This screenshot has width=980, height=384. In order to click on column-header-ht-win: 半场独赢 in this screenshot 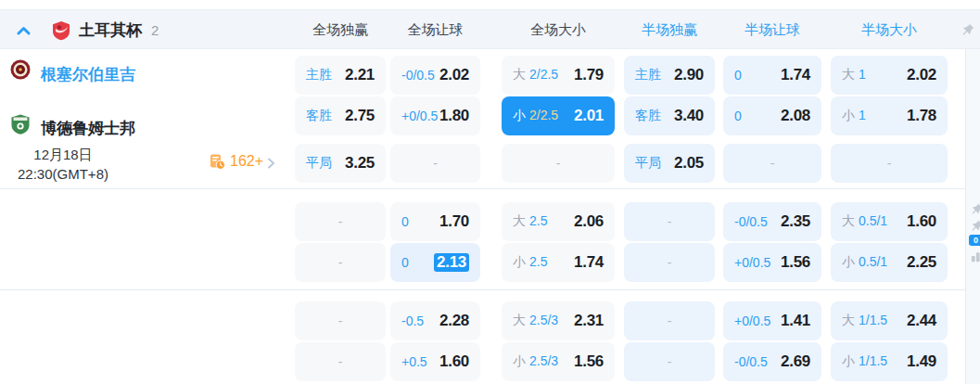, I will do `click(669, 30)`.